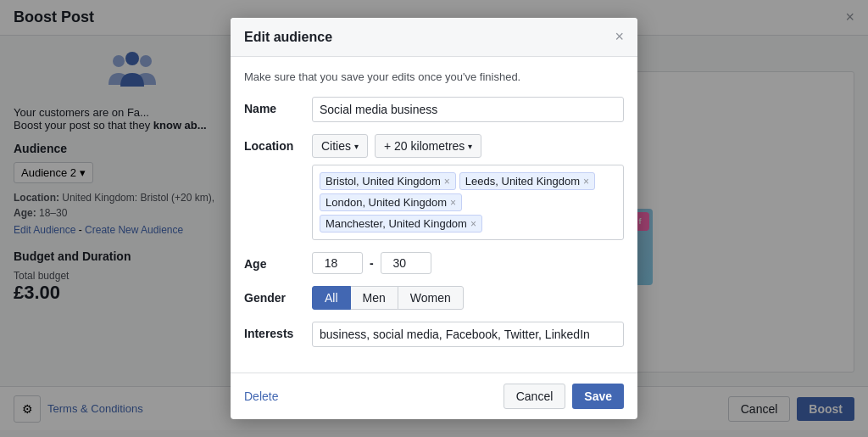  Describe the element at coordinates (434, 395) in the screenshot. I see `modal-footer: Delete Cancel Save` at that location.